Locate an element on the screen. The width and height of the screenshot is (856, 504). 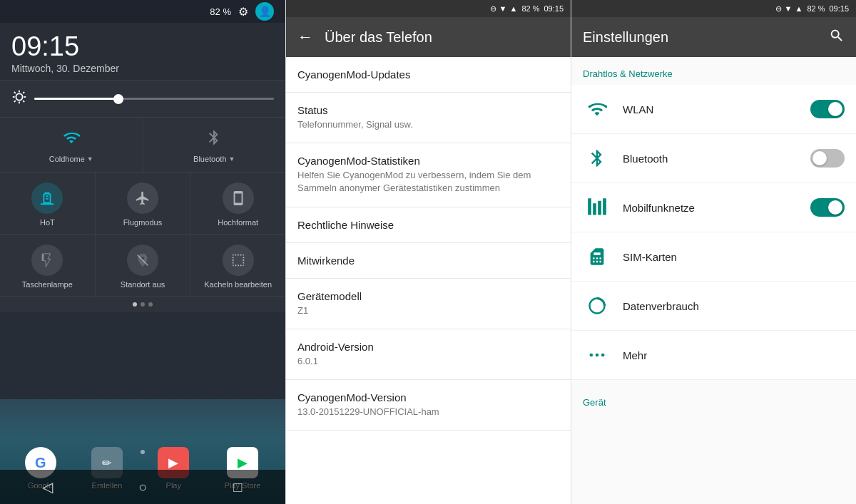
right-battery: 82 % is located at coordinates (816, 9).